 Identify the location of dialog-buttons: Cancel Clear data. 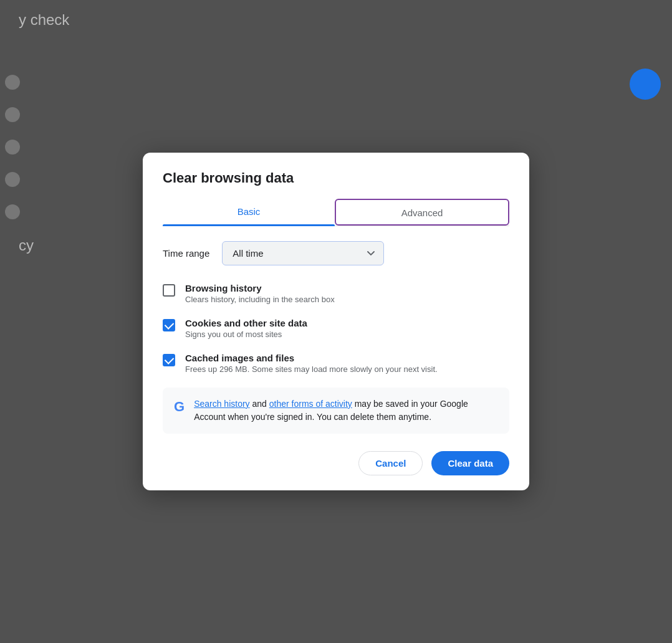
(336, 464).